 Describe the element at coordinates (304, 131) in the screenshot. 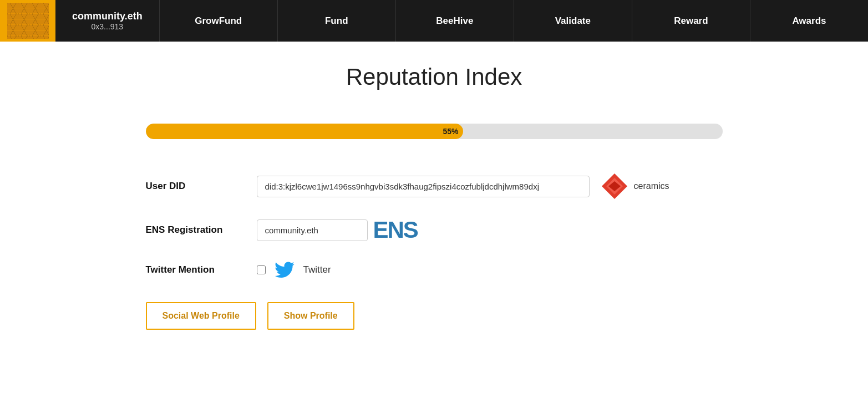

I see `progress-bar-fill: 55%` at that location.